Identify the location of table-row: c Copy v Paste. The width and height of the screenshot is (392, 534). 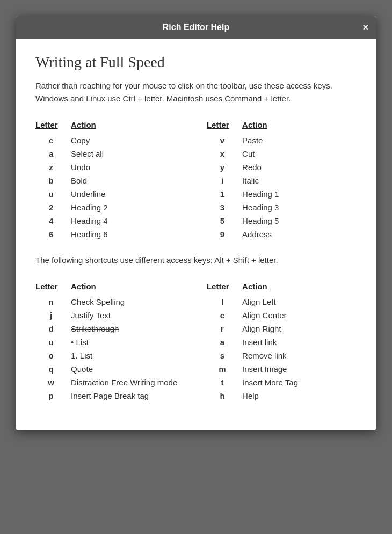
(196, 141).